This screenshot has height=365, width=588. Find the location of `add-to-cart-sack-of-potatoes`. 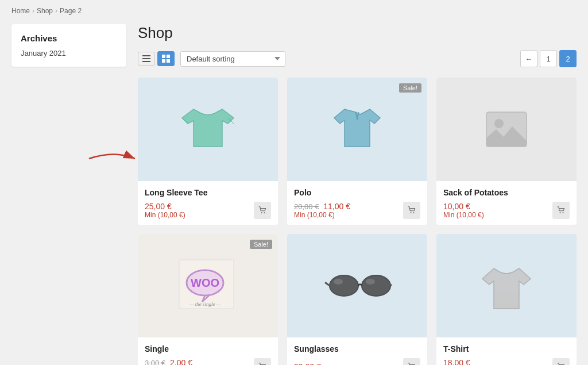

add-to-cart-sack-of-potatoes is located at coordinates (561, 210).